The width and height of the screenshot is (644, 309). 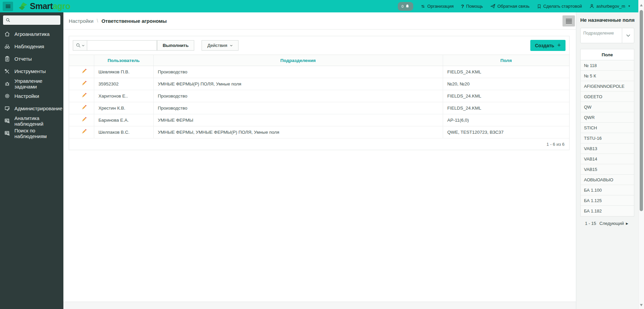 I want to click on plus-icon: +, so click(x=559, y=46).